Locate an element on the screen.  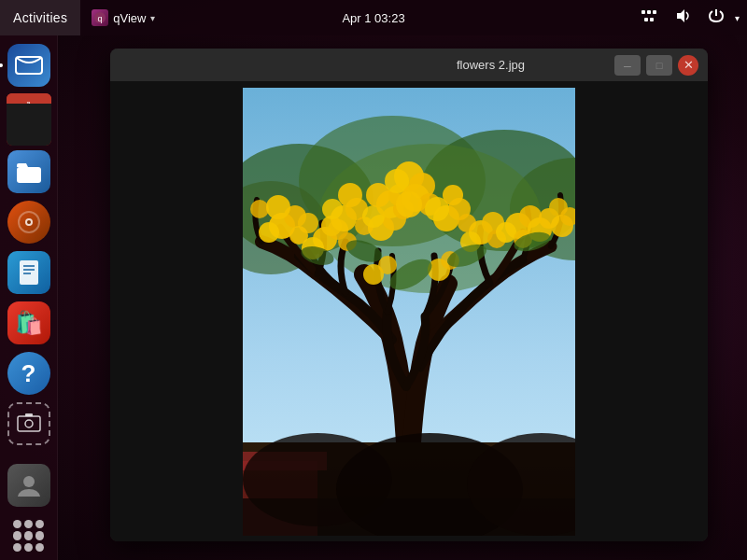
topbar: Activities q qView ▾ Apr 1 03:23 is located at coordinates (374, 18).